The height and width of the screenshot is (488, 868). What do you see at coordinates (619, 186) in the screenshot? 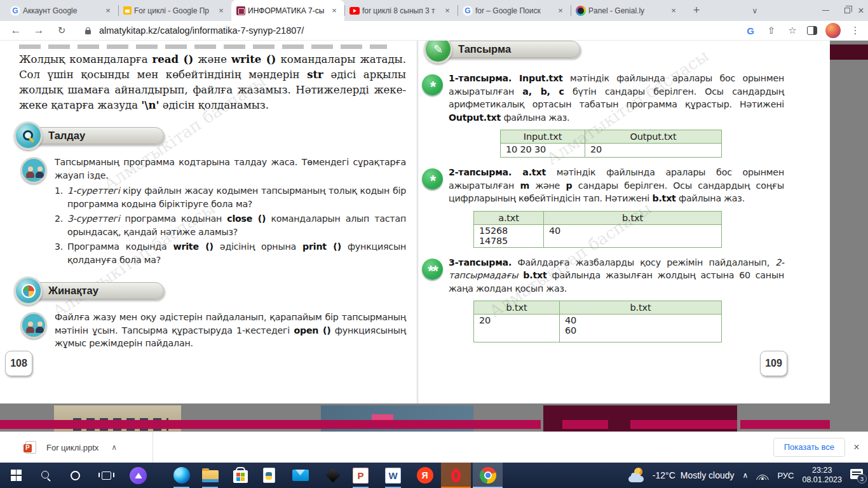
I see `task-2: * 2-тапсырма. a.txt мәтіндік файлында ар…` at bounding box center [619, 186].